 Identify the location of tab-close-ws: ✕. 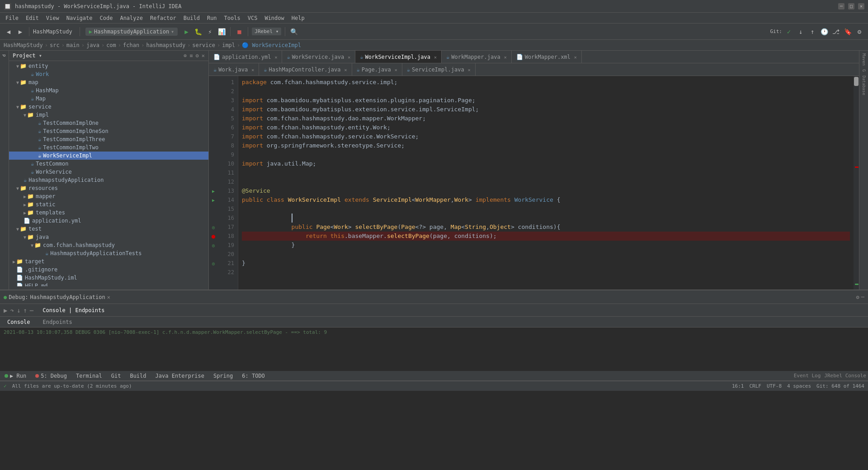
(349, 57).